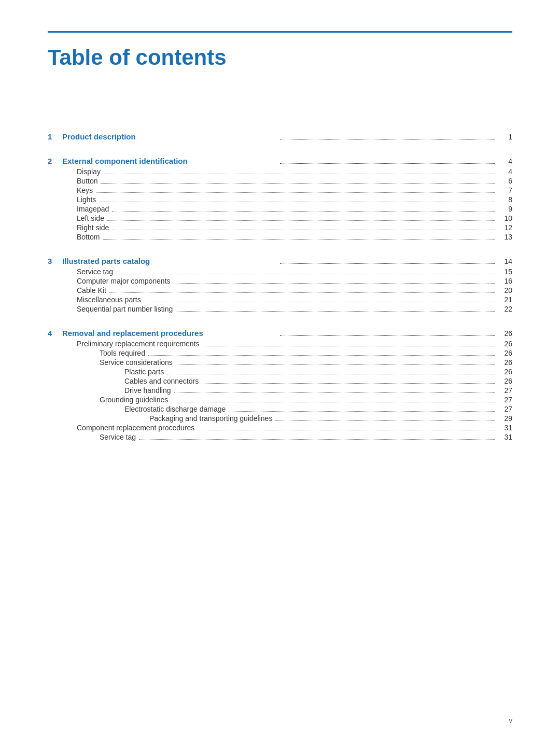  I want to click on chapter-num-4: 4, so click(55, 333).